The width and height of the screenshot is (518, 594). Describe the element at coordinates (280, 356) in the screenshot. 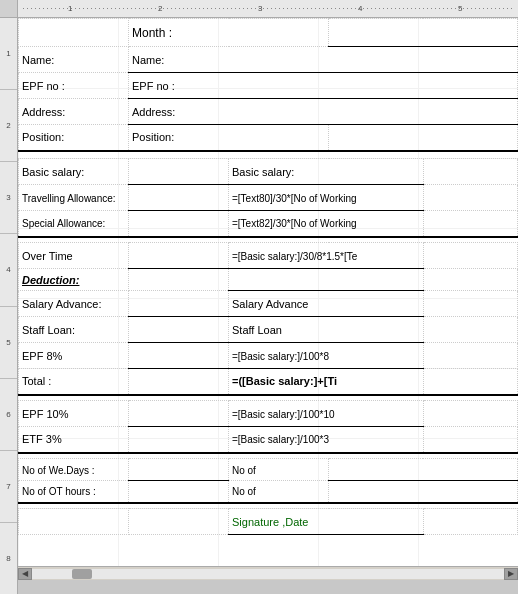

I see `epf-8-value: =[Basic salary:]/100*8` at that location.